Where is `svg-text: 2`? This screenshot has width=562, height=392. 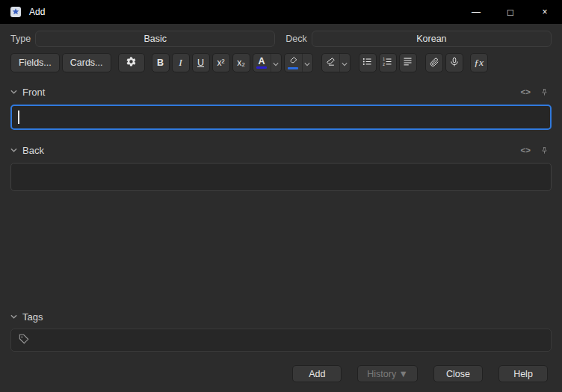
svg-text: 2 is located at coordinates (384, 64).